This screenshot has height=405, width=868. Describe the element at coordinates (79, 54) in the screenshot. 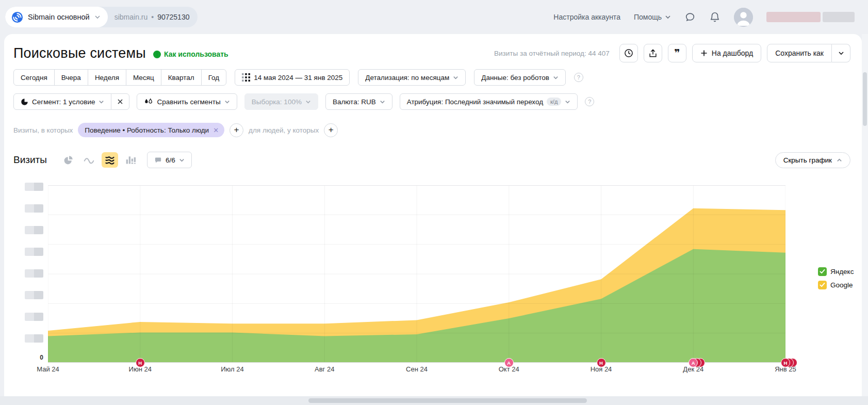

I see `page-title: Поисковые системы` at that location.